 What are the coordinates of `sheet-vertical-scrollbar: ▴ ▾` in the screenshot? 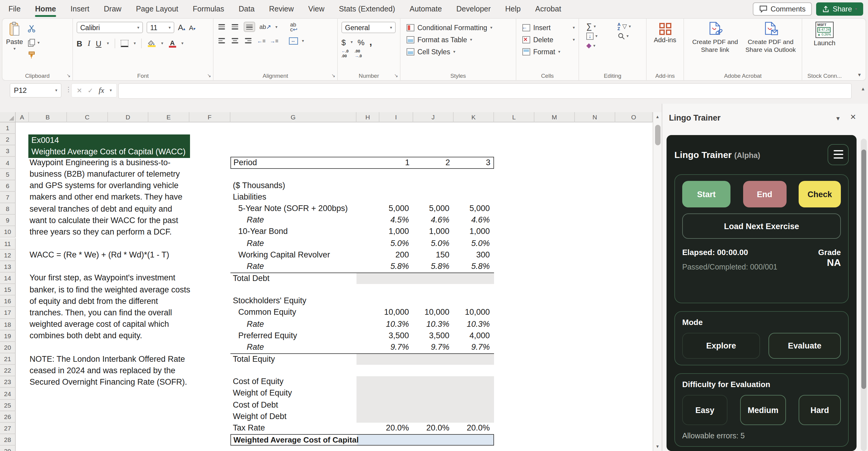 It's located at (657, 282).